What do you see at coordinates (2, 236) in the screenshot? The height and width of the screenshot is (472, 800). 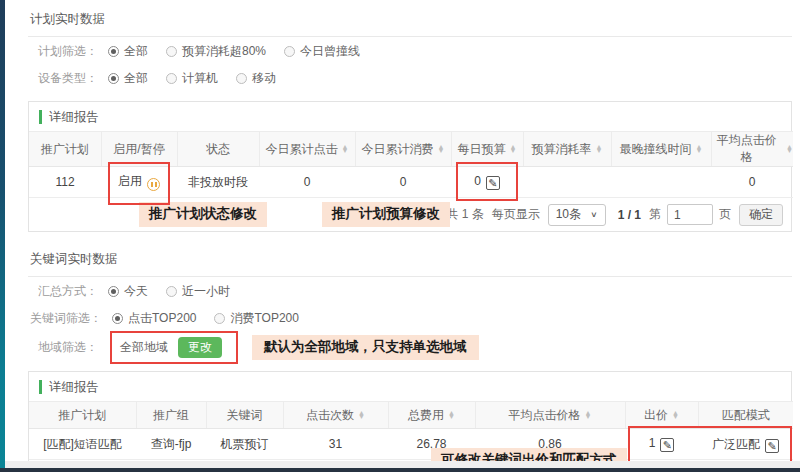 I see `left-edge-strip` at bounding box center [2, 236].